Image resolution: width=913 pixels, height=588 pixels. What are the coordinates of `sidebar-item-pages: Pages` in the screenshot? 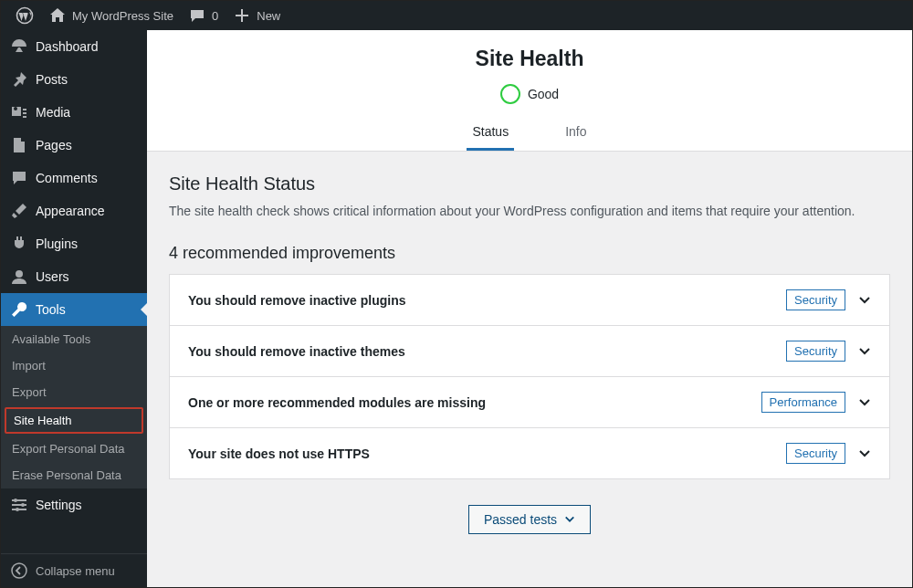 It's located at (74, 145).